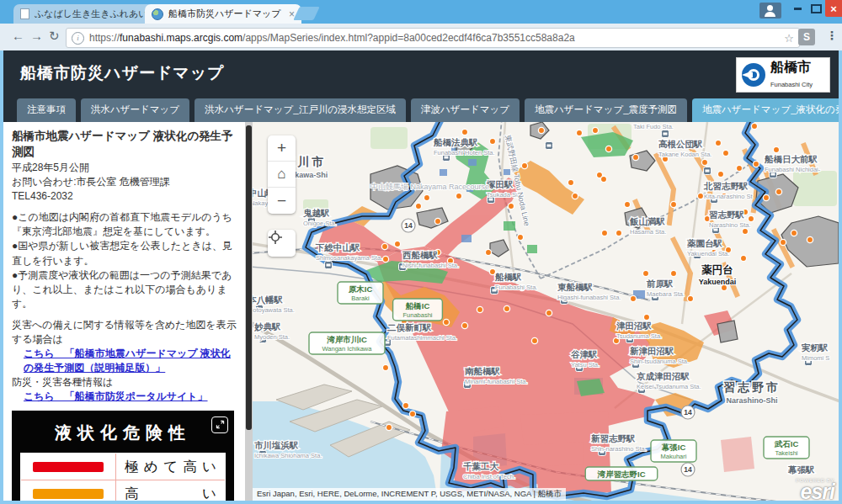 The image size is (842, 504). I want to click on home-button: ⌂, so click(281, 175).